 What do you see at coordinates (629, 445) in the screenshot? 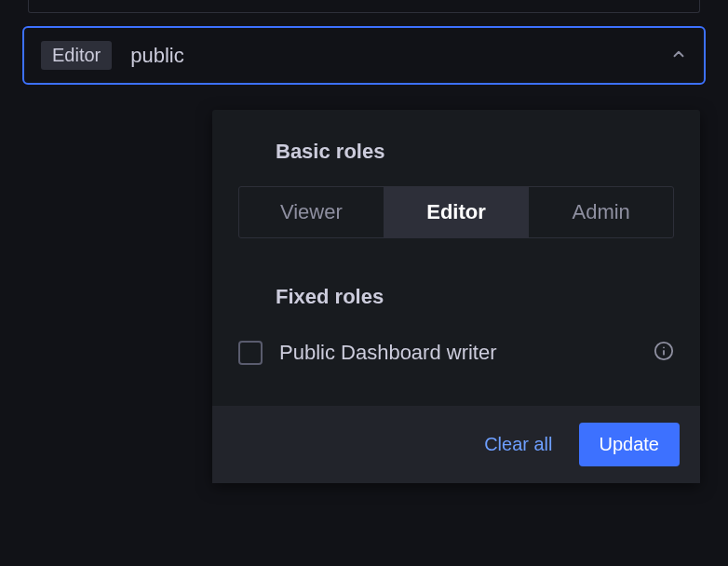
I see `update-button: Update` at bounding box center [629, 445].